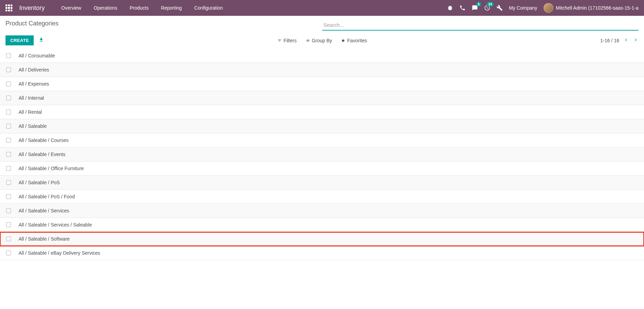 This screenshot has width=644, height=309. What do you see at coordinates (322, 211) in the screenshot?
I see `table-row: All / Saleable / Services` at bounding box center [322, 211].